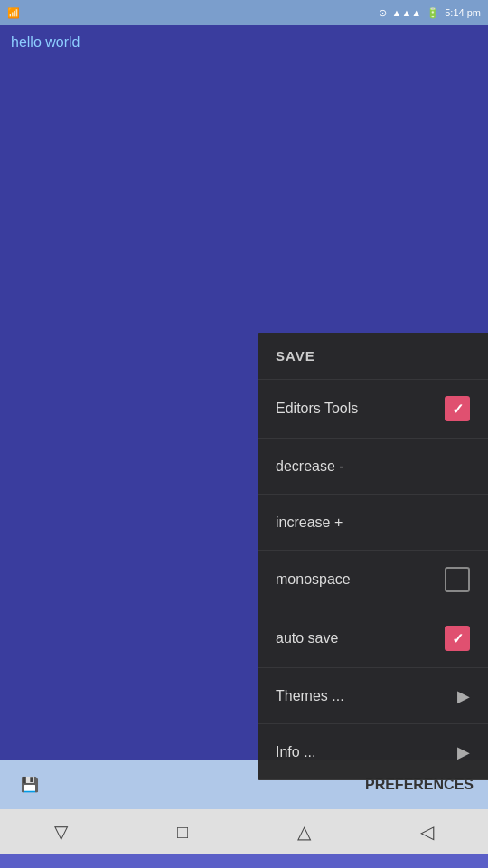 This screenshot has width=488, height=868. What do you see at coordinates (372, 409) in the screenshot?
I see `menu-item-editors-tools: Editors Tools` at bounding box center [372, 409].